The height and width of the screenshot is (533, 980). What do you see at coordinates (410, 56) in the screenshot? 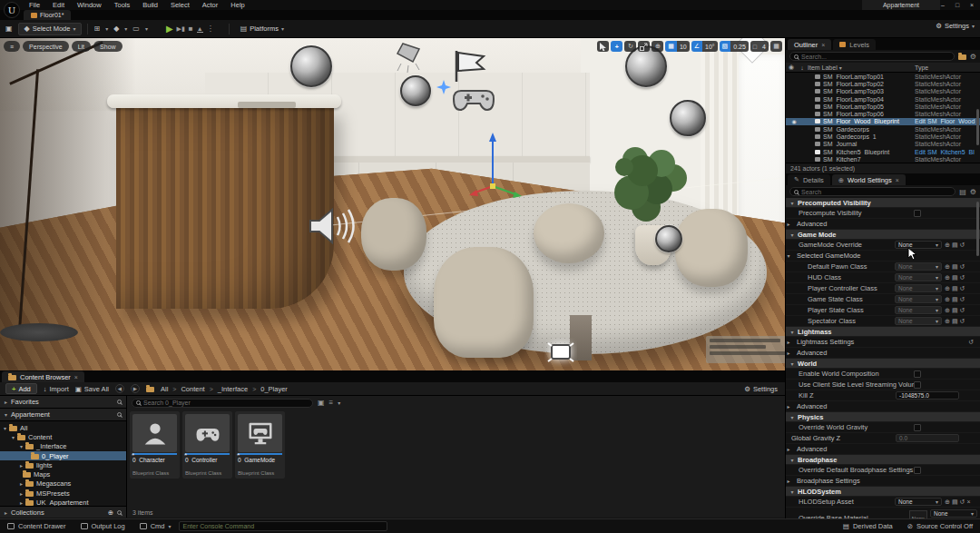
I see `spotlight-sprite` at bounding box center [410, 56].